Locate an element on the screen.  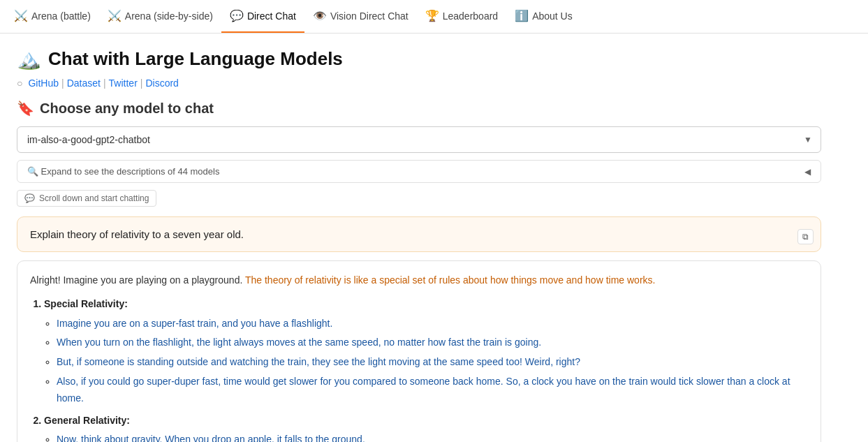
model-dropdown: im-also-a-good-gpt2-chatbot is located at coordinates (419, 140).